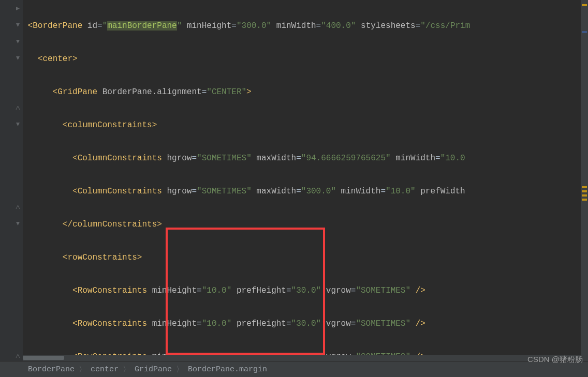 Image resolution: width=588 pixels, height=377 pixels. Describe the element at coordinates (305, 92) in the screenshot. I see `code-line: <GridPane BorderPane.alignment="CENTER">` at that location.